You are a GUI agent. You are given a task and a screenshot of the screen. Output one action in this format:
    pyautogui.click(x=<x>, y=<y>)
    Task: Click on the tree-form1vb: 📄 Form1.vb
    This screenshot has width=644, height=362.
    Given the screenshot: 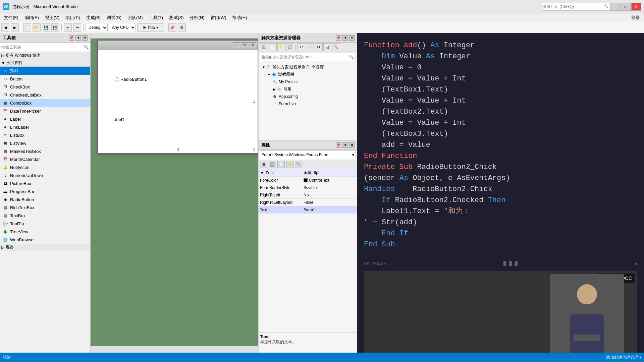 What is the action you would take?
    pyautogui.click(x=308, y=104)
    